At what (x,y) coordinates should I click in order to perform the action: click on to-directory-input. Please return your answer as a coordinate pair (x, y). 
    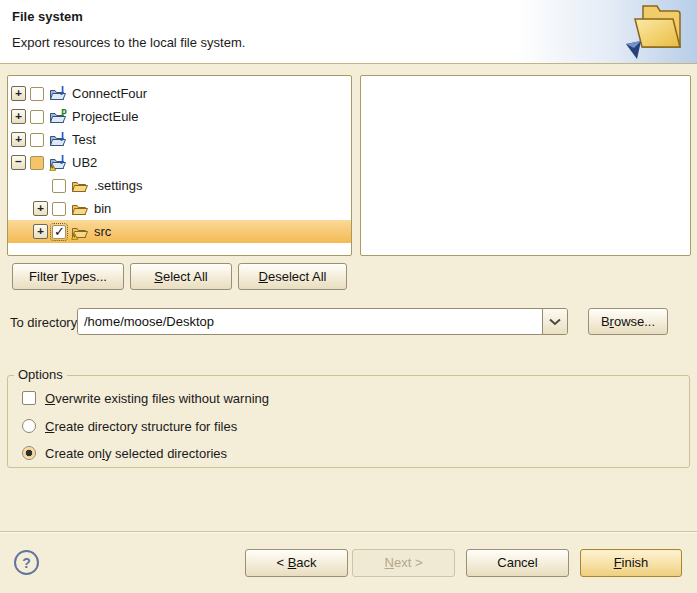
    Looking at the image, I should click on (310, 322).